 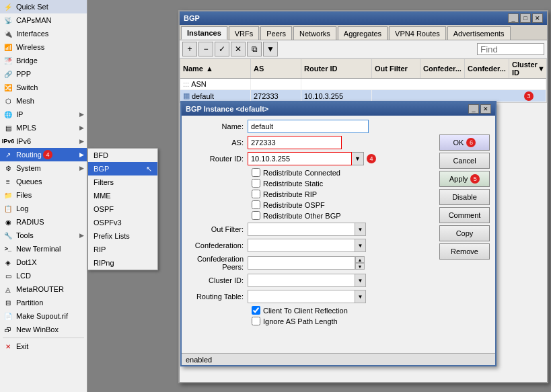 What do you see at coordinates (43, 74) in the screenshot?
I see `sidebar-item-ppp: 🔗 PPP` at bounding box center [43, 74].